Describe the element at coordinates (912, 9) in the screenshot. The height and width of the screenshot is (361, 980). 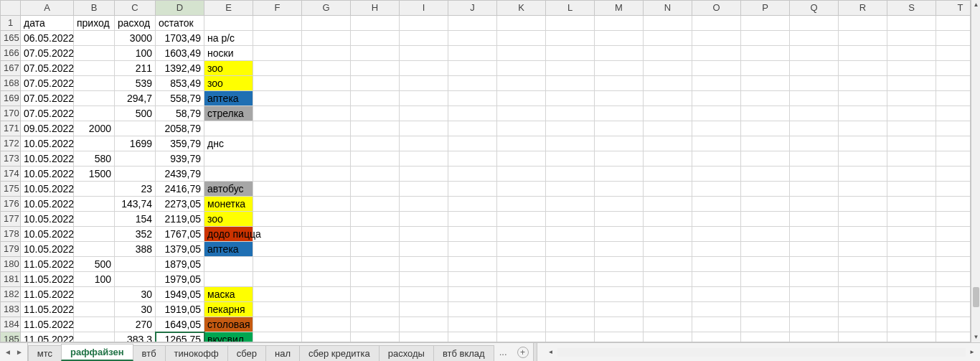
I see `column-header-S: S` at that location.